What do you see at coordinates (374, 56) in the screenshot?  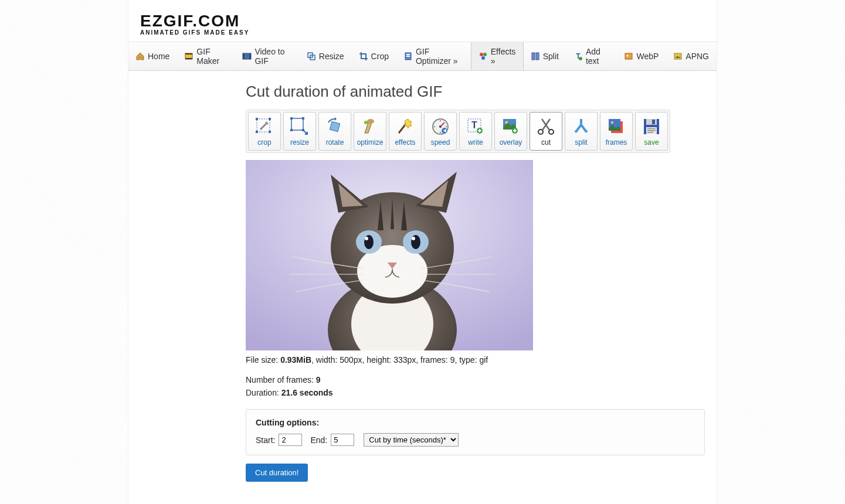 I see `nav-item-crop: Crop` at bounding box center [374, 56].